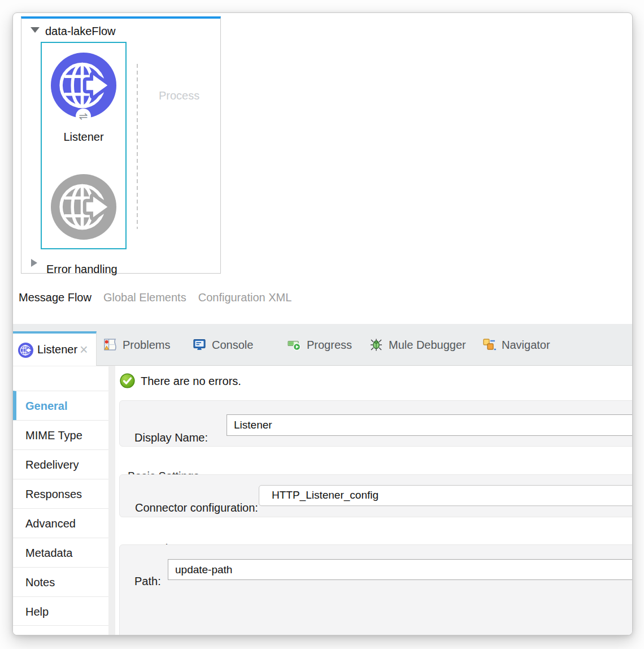 This screenshot has height=649, width=644. Describe the element at coordinates (121, 145) in the screenshot. I see `flow-container: data-lakeFlow ⇌ Listener Process Error h…` at that location.